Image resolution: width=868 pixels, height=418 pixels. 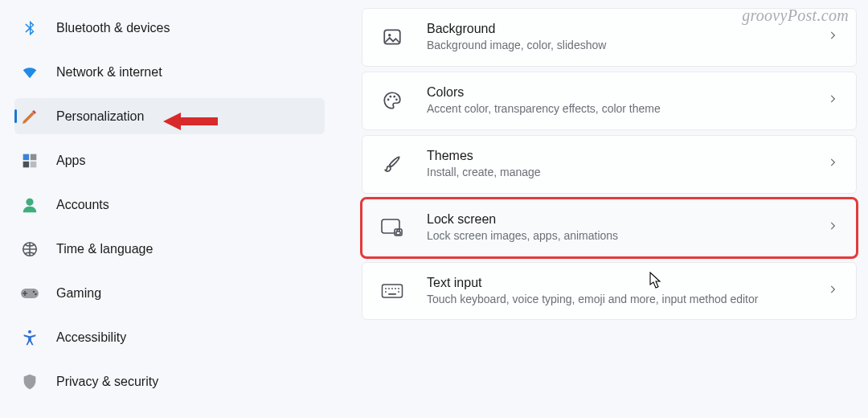 I want to click on sidebar-item-label: Accessibility, so click(x=92, y=338).